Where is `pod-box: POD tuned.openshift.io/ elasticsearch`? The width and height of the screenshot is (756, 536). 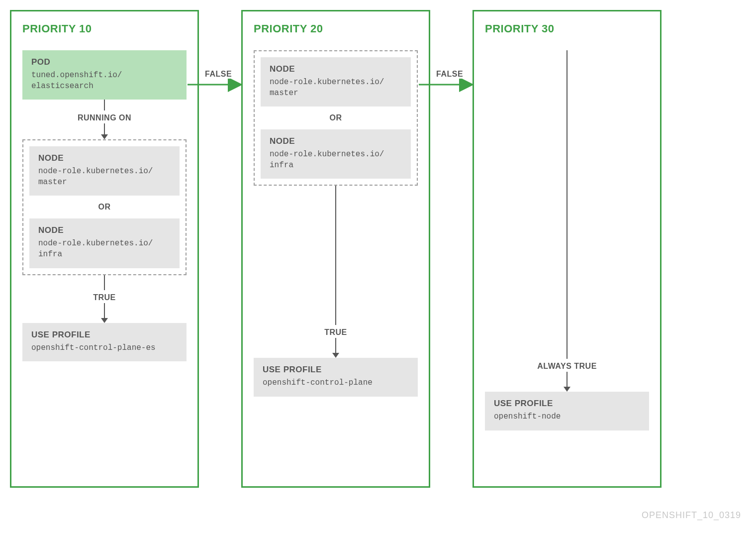
pod-box: POD tuned.openshift.io/ elasticsearch is located at coordinates (104, 75).